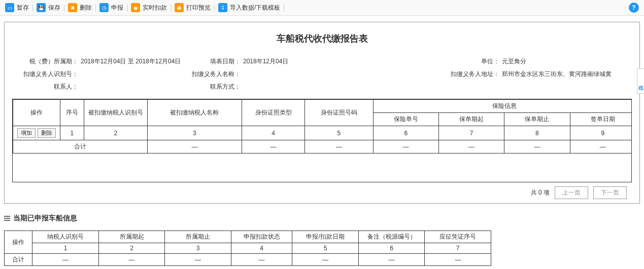 The width and height of the screenshot is (644, 269). What do you see at coordinates (26, 133) in the screenshot?
I see `add-row-button: 增加` at bounding box center [26, 133].